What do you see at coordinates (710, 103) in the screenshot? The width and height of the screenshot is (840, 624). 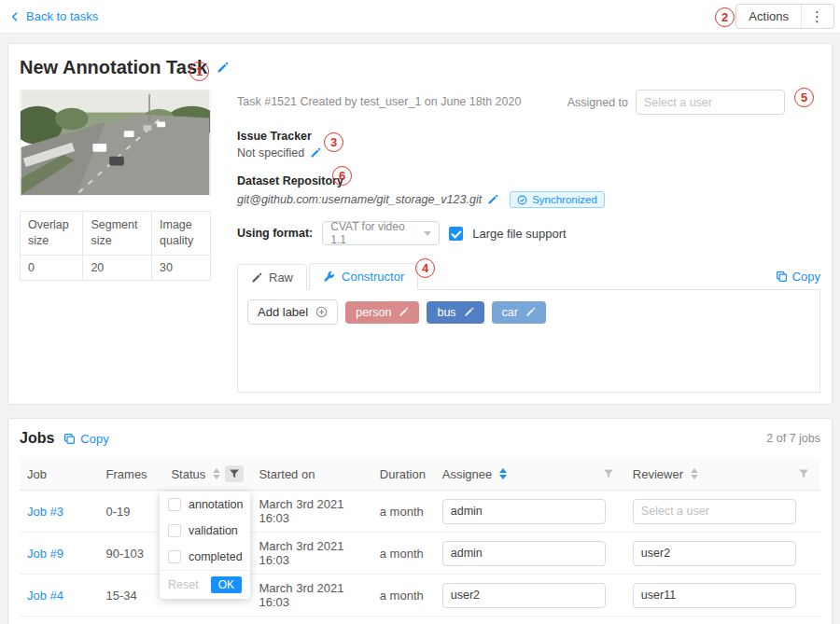 I see `assigned-to-input` at bounding box center [710, 103].